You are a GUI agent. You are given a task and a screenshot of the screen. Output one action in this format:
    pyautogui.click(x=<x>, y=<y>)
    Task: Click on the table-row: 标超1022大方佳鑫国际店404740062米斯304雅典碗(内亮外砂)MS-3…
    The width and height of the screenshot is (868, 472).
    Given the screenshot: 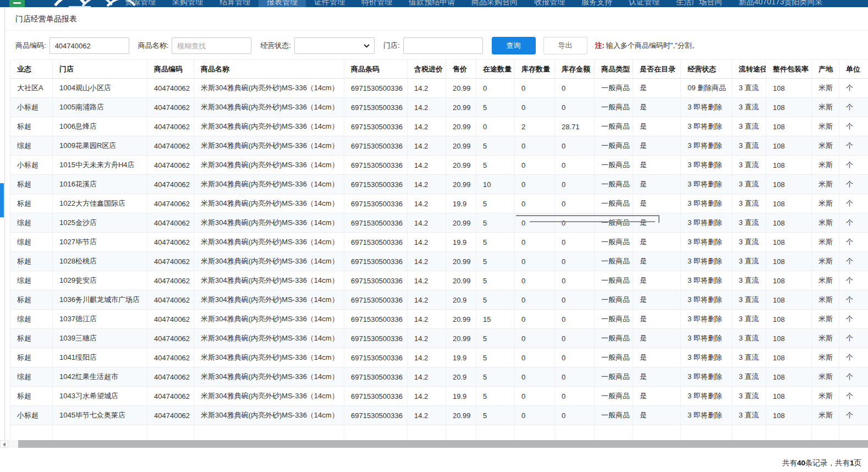 What is the action you would take?
    pyautogui.click(x=439, y=204)
    